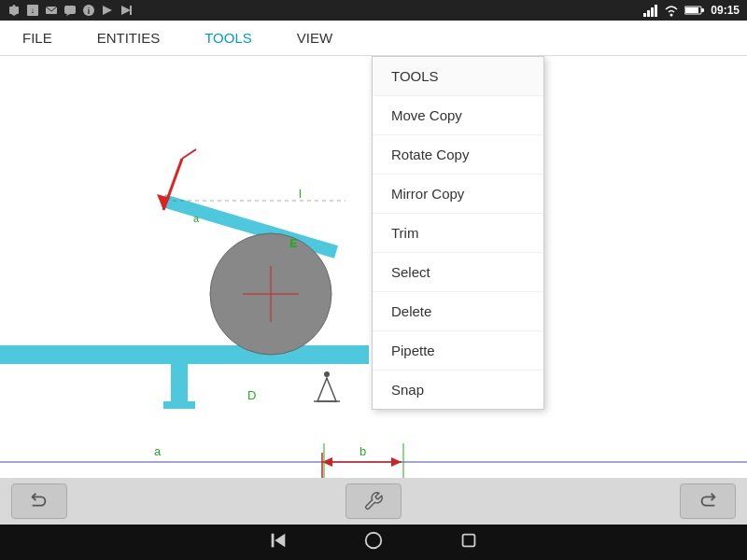 The width and height of the screenshot is (747, 560). What do you see at coordinates (374, 501) in the screenshot?
I see `wrench-button` at bounding box center [374, 501].